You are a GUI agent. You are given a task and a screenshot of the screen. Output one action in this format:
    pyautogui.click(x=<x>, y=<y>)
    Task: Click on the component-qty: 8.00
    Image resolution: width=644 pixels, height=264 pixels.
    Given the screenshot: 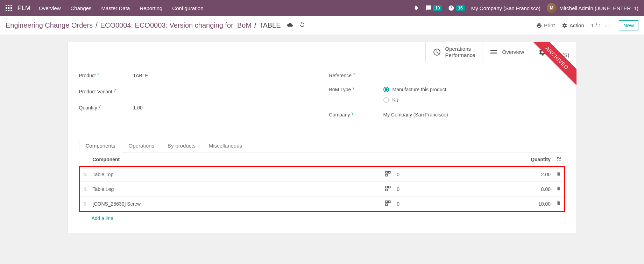 What is the action you would take?
    pyautogui.click(x=484, y=189)
    